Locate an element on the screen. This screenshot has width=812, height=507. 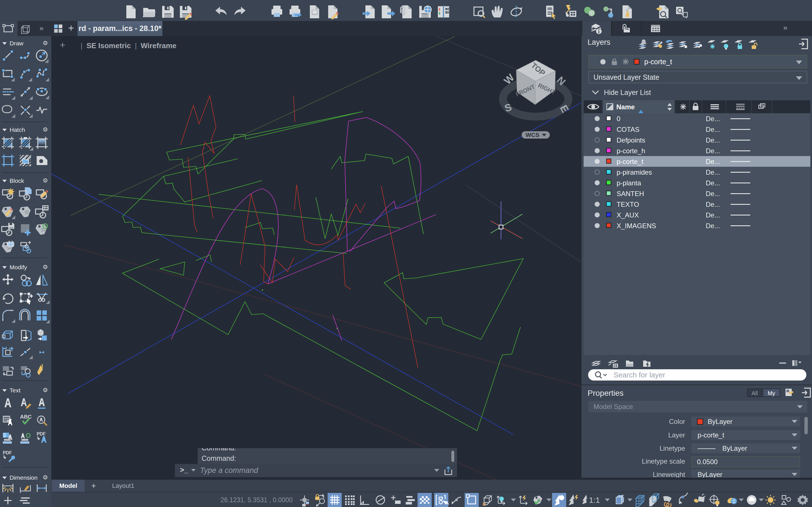
svg-text: 1:1 is located at coordinates (595, 500).